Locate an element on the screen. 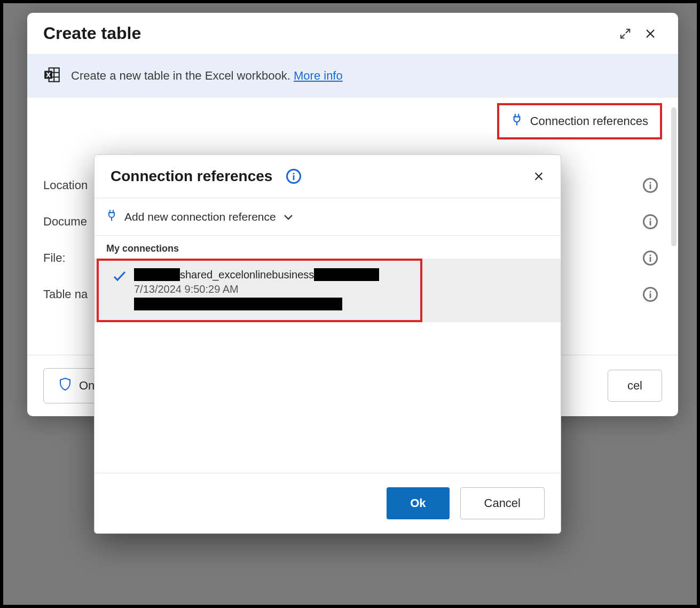  banner-text: Create a new table in the Excel workbook… is located at coordinates (207, 76).